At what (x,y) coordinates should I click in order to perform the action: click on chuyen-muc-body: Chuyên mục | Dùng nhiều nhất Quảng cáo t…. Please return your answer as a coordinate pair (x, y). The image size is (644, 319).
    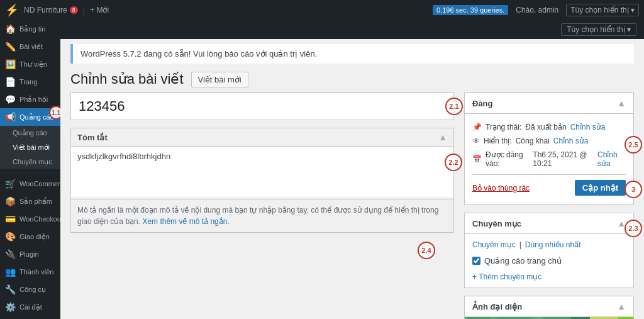
    Looking at the image, I should click on (549, 260).